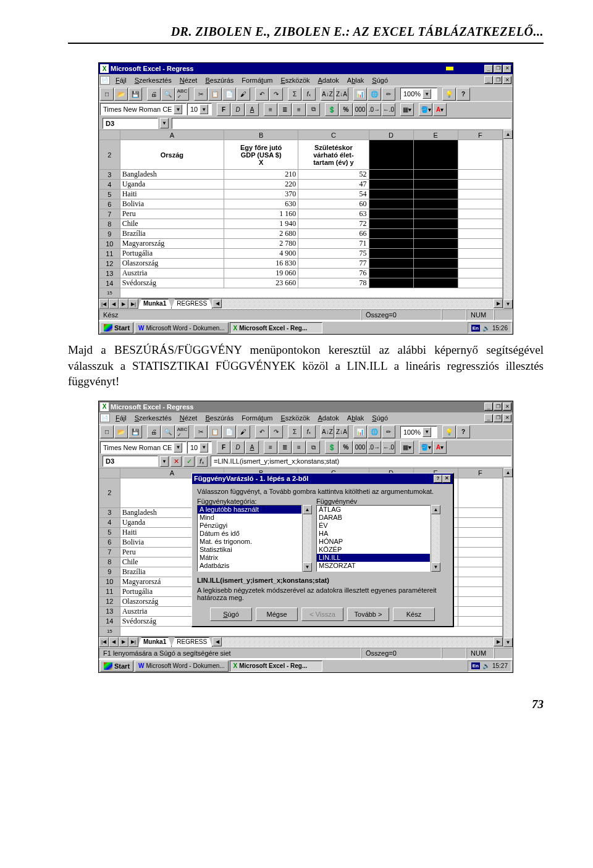 The width and height of the screenshot is (593, 868). Describe the element at coordinates (110, 234) in the screenshot. I see `row-header: 9` at that location.